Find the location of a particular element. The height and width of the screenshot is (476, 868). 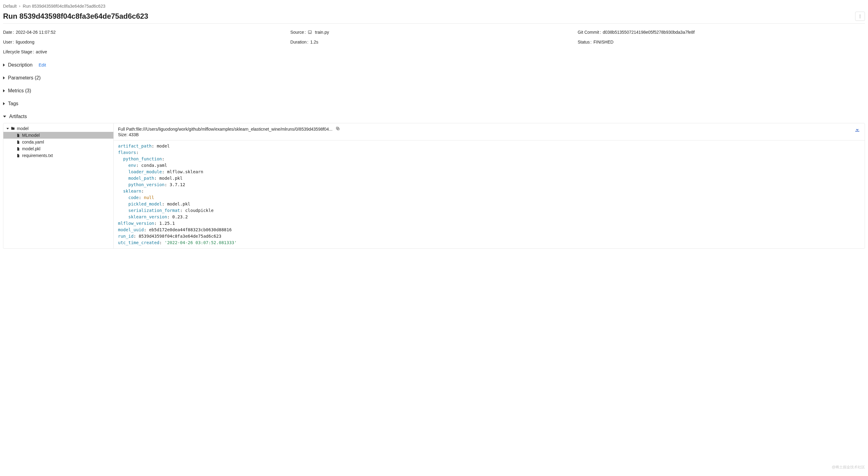

section-parameters-title: Parameters (2) is located at coordinates (24, 78).